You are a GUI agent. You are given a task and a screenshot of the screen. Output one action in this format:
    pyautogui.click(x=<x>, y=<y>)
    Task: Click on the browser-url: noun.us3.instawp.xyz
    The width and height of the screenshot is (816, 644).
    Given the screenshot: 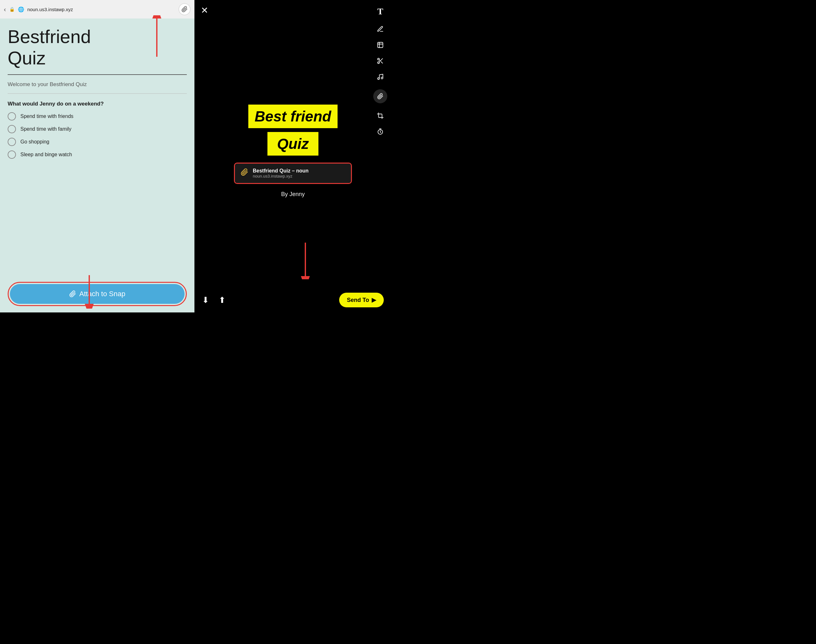 What is the action you would take?
    pyautogui.click(x=101, y=9)
    